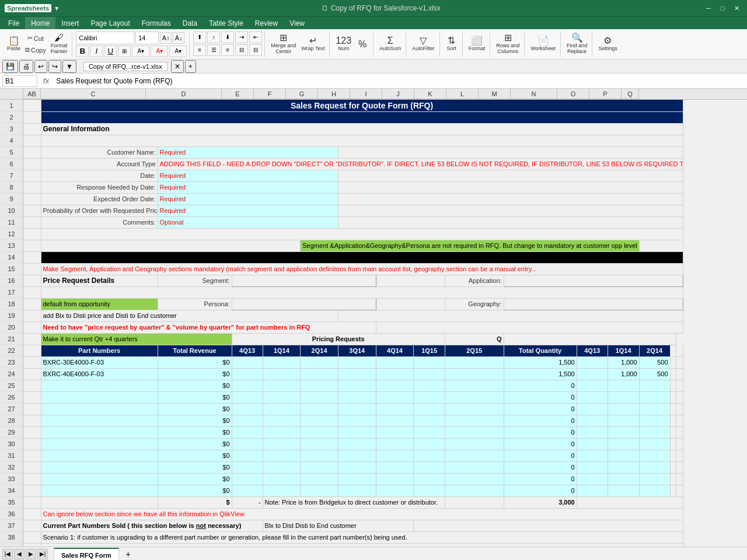  What do you see at coordinates (195, 362) in the screenshot?
I see `cell-r23-rev: $0` at bounding box center [195, 362].